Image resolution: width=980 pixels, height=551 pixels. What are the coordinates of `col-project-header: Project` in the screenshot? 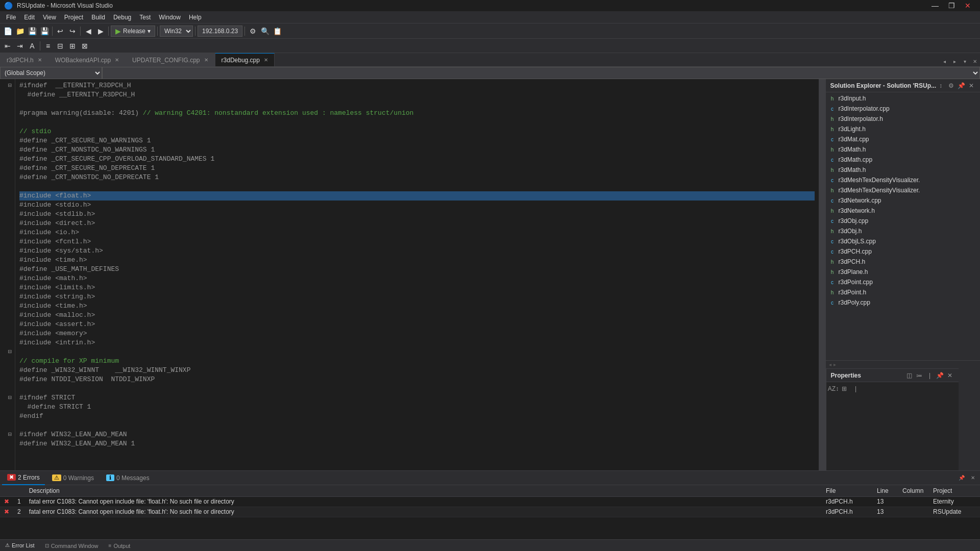 It's located at (954, 491).